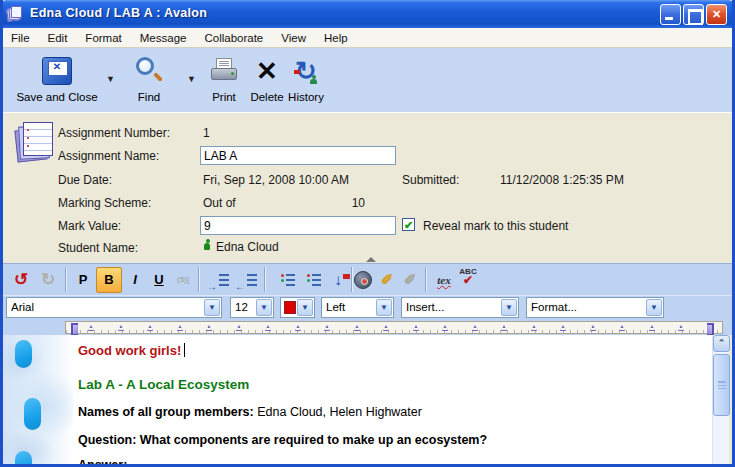 The width and height of the screenshot is (735, 467). Describe the element at coordinates (716, 14) in the screenshot. I see `close-button: ✕` at that location.